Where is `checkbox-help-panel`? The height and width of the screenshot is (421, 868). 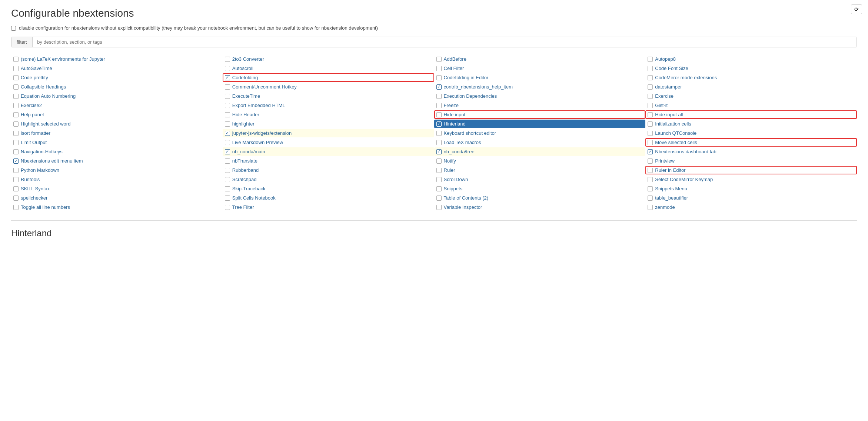
checkbox-help-panel is located at coordinates (16, 115).